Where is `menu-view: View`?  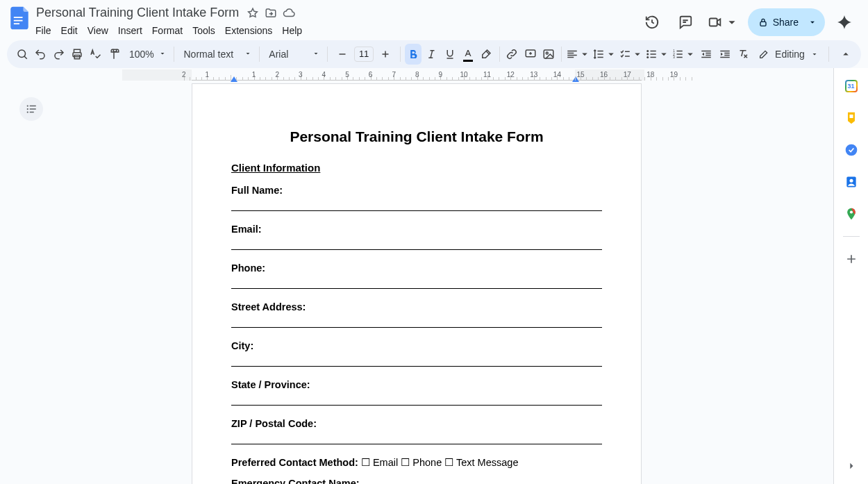 menu-view: View is located at coordinates (98, 31).